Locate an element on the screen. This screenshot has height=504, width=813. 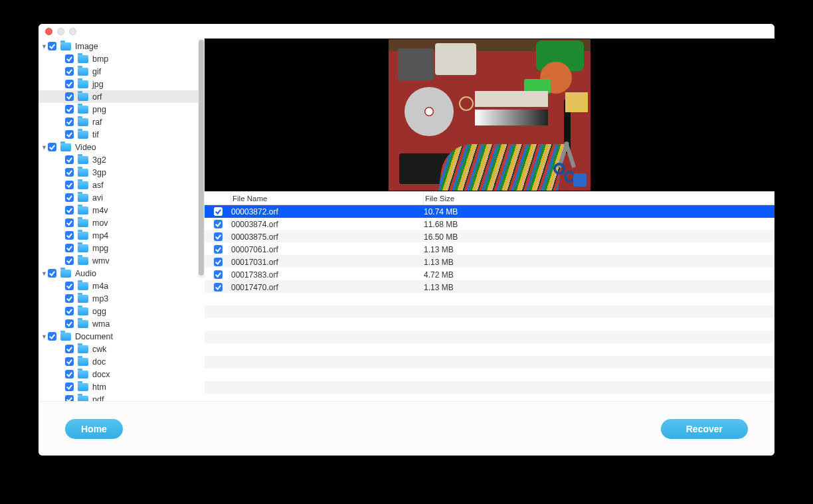
tree-item-pdf: pdf is located at coordinates (122, 397).